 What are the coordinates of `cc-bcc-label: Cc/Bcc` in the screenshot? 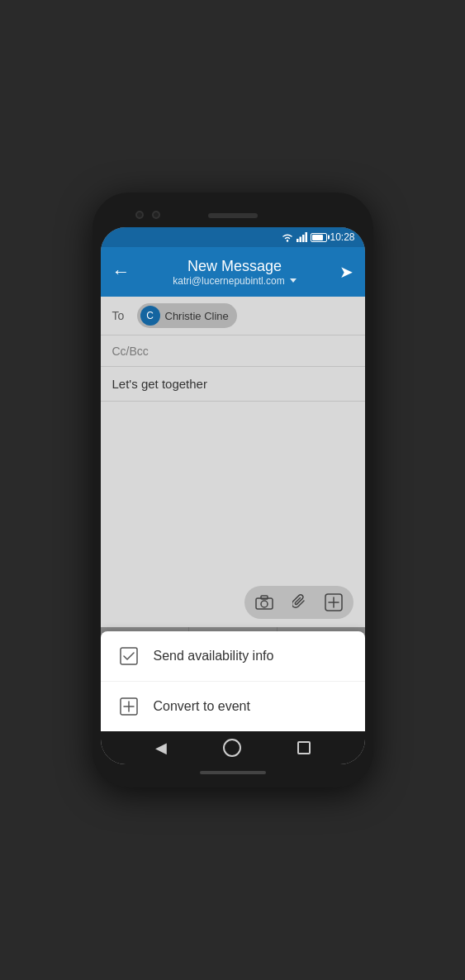 It's located at (130, 351).